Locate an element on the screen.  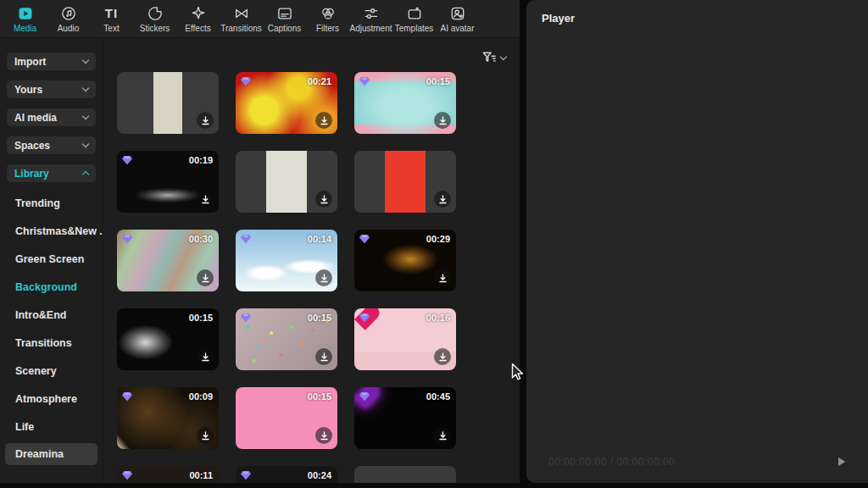
ai-avatar-icon is located at coordinates (458, 14).